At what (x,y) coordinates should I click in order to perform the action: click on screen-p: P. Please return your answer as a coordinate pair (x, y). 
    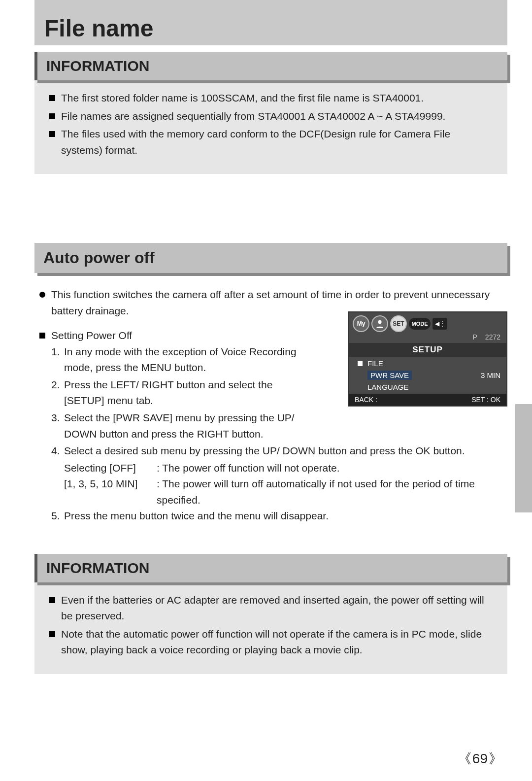
    Looking at the image, I should click on (475, 337).